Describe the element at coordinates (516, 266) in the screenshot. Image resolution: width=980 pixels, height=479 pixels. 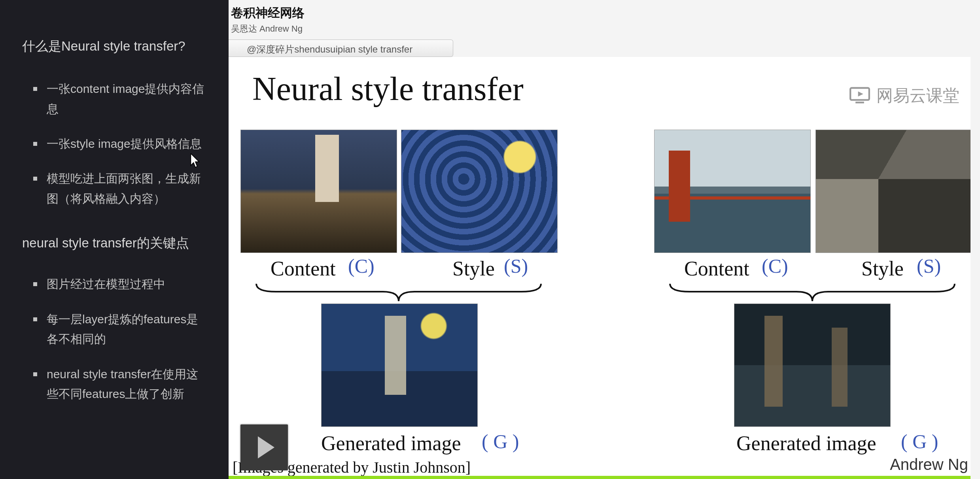
I see `style-hand-left: (S)` at that location.